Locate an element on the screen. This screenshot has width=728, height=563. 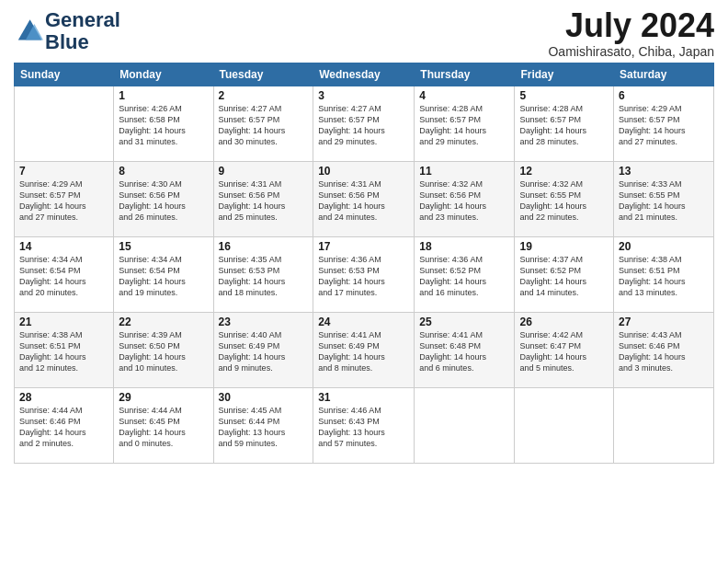
location: Oamishirasato, Chiba, Japan is located at coordinates (631, 52).